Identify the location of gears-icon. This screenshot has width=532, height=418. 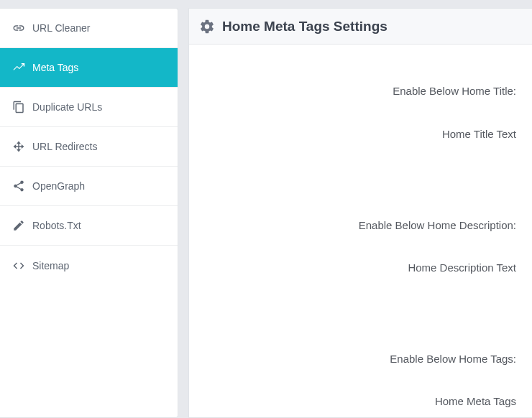
(207, 27).